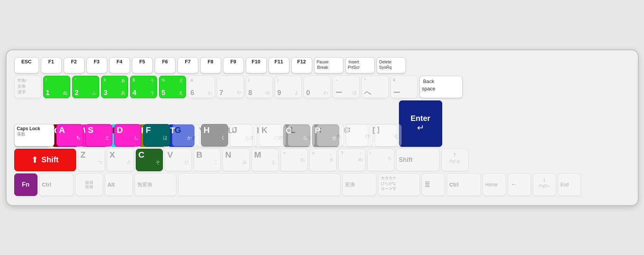  What do you see at coordinates (97, 65) in the screenshot?
I see `key-f3: F3` at bounding box center [97, 65].